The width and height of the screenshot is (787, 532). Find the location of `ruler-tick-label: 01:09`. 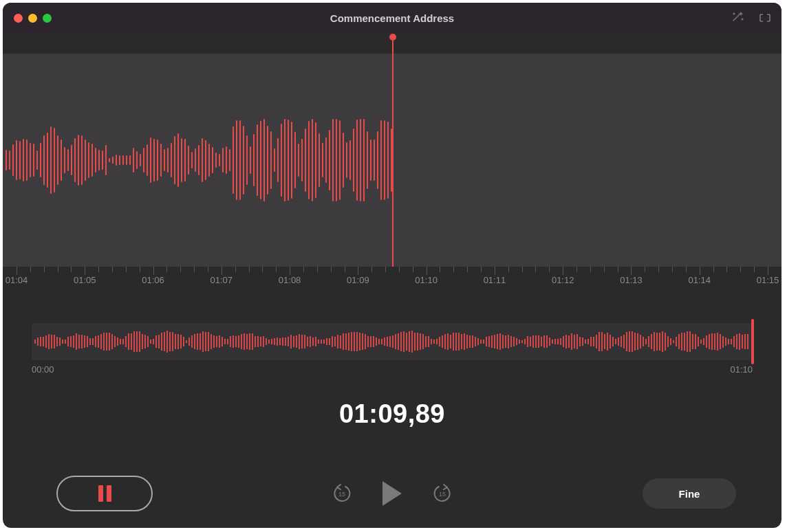

ruler-tick-label: 01:09 is located at coordinates (358, 280).